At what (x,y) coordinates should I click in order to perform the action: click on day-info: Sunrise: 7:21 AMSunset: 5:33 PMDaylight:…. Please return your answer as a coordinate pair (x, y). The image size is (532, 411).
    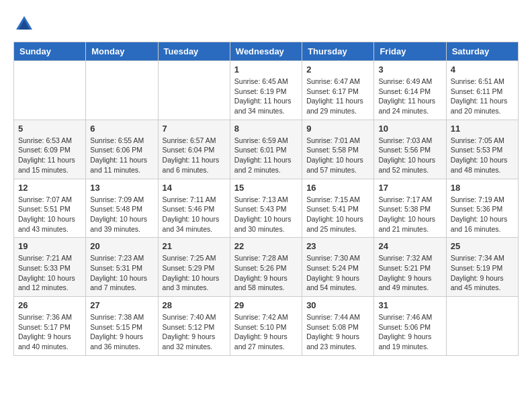
    Looking at the image, I should click on (50, 273).